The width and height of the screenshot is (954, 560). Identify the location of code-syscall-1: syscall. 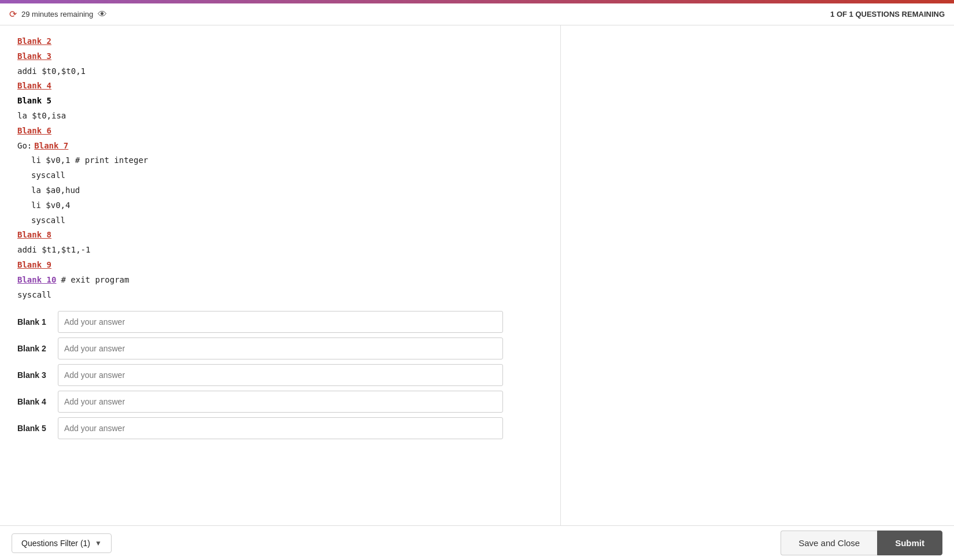
(280, 176).